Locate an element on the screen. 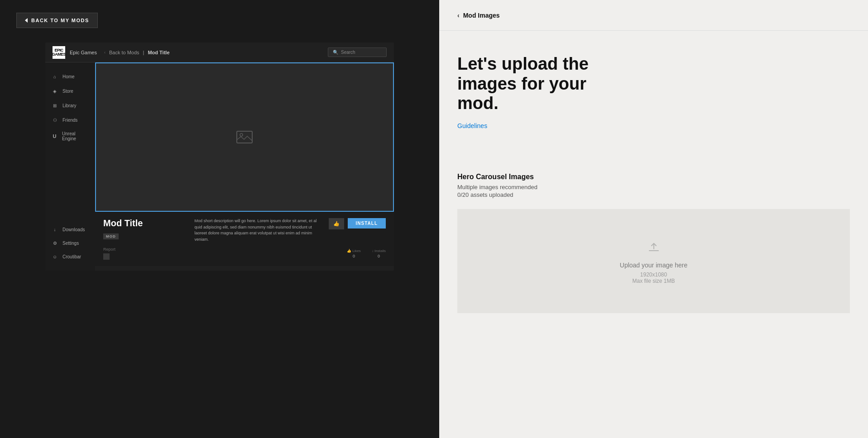  back-to-mods-button: BACK TO MY MODS is located at coordinates (57, 20).